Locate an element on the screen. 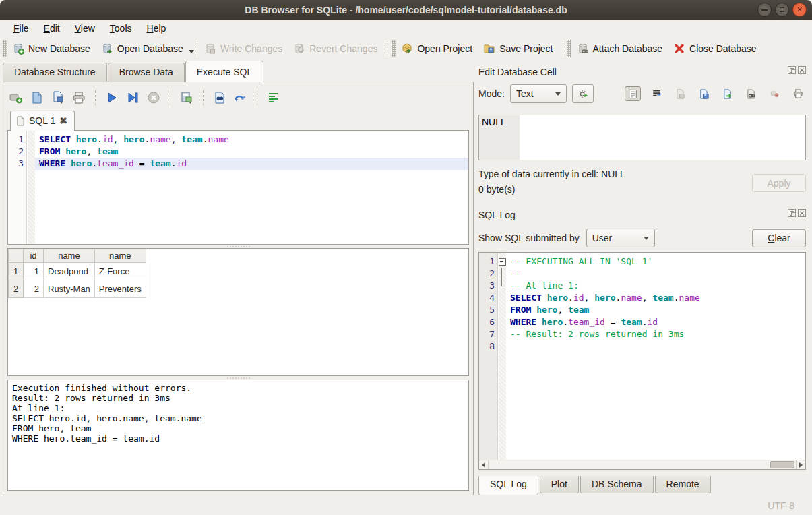  save-results-icon is located at coordinates (187, 98).